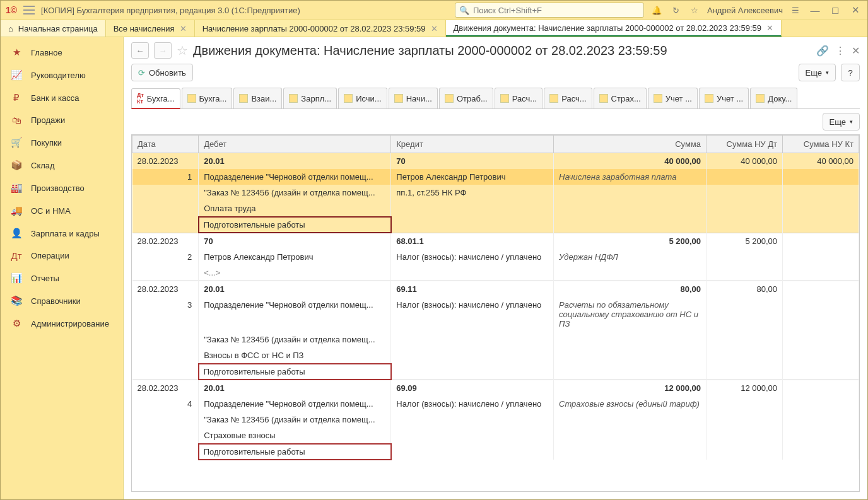 This screenshot has height=500, width=868. Describe the element at coordinates (496, 436) in the screenshot. I see `table-row: Страховые взносы` at that location.